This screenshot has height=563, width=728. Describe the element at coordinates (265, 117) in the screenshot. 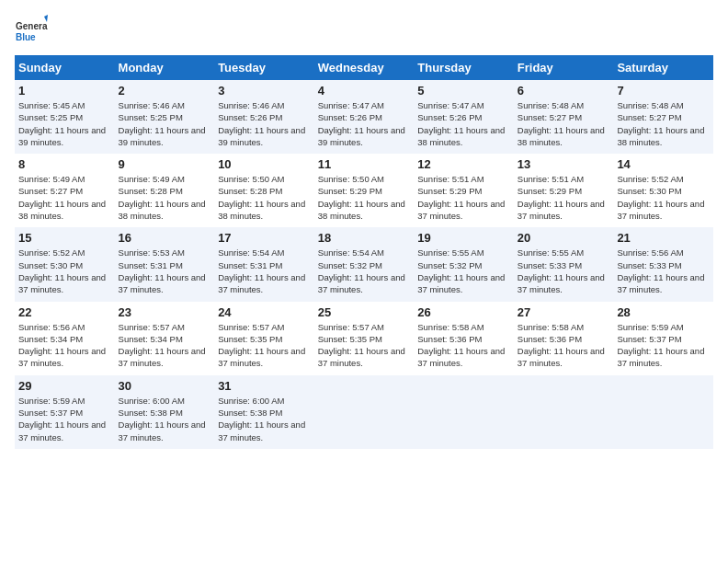

I see `calendar-cell: 3 Sunrise: 5:46 AM Sunset: 5:26 PM Dayli…` at that location.